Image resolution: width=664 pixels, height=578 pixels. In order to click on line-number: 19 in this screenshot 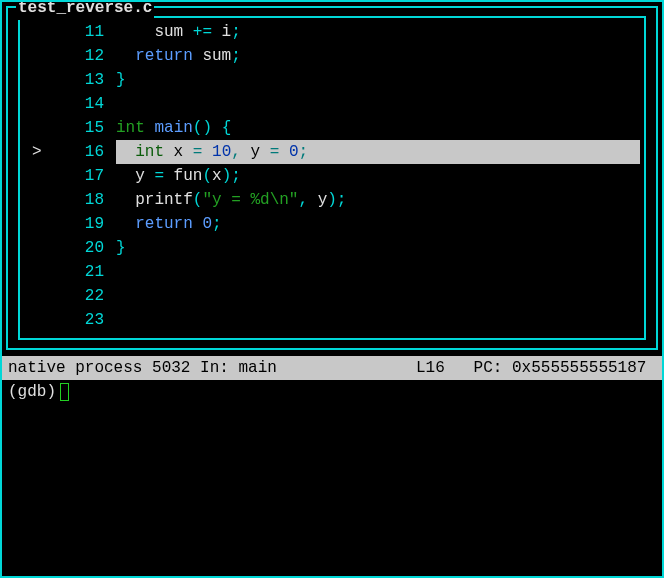, I will do `click(84, 224)`.